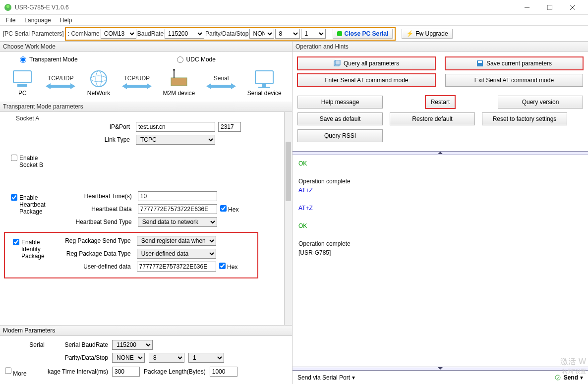  Describe the element at coordinates (179, 83) in the screenshot. I see `m2m-icon: M2M device` at that location.